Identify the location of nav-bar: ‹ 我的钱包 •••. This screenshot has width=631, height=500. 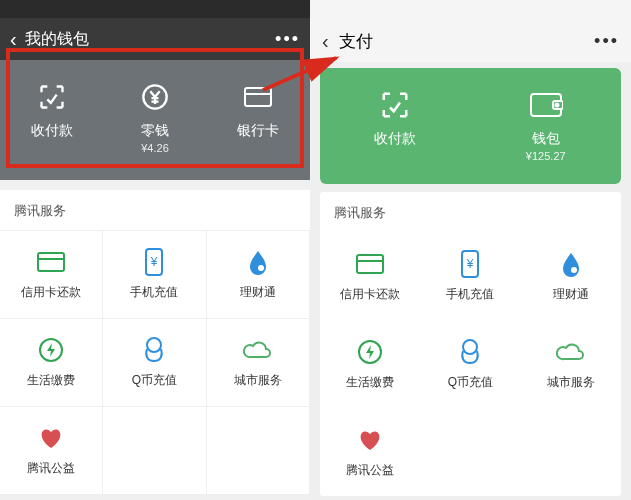
(155, 39).